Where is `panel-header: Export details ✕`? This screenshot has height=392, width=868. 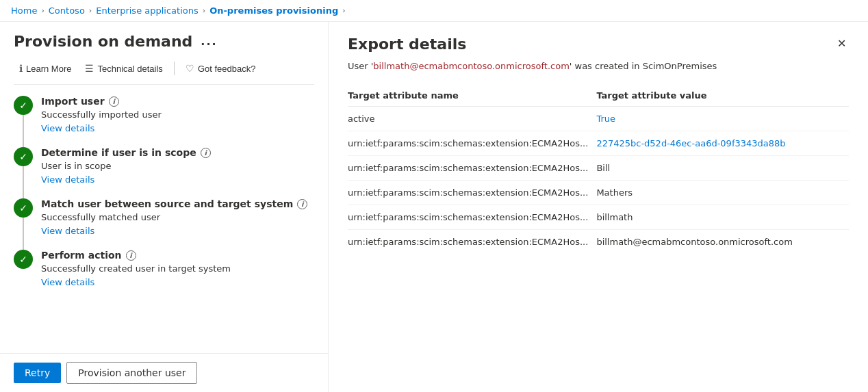
panel-header: Export details ✕ is located at coordinates (598, 44).